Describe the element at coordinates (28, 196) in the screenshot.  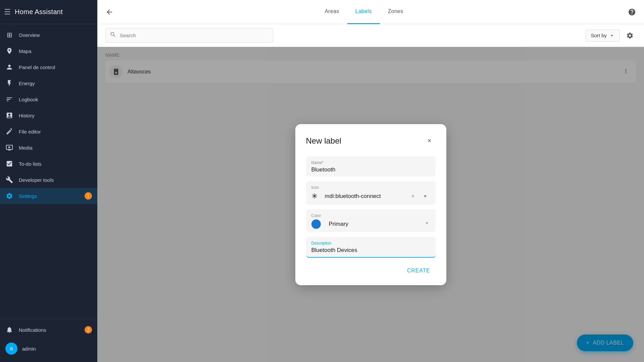
I see `sidebar-label-settings: Settings` at that location.